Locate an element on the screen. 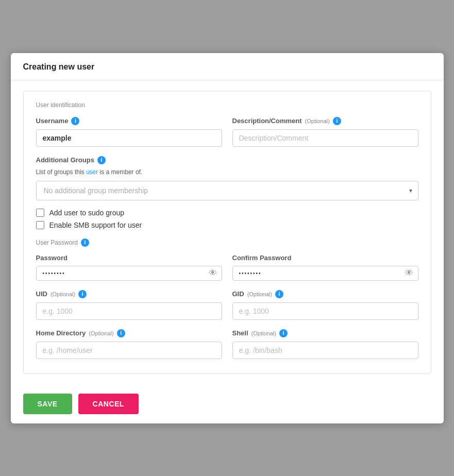 The width and height of the screenshot is (454, 476). shell-group: Shell (Optional) i is located at coordinates (326, 344).